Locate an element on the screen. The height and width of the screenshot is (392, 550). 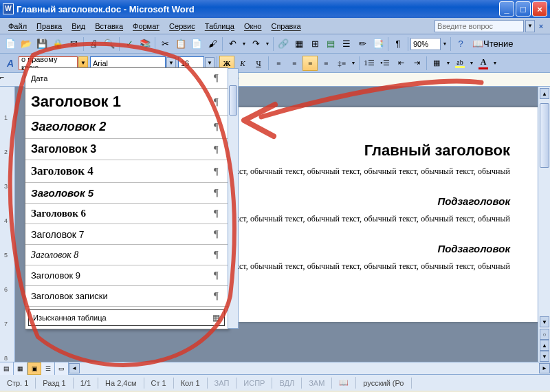
undo-button: ↶ is located at coordinates (232, 44).